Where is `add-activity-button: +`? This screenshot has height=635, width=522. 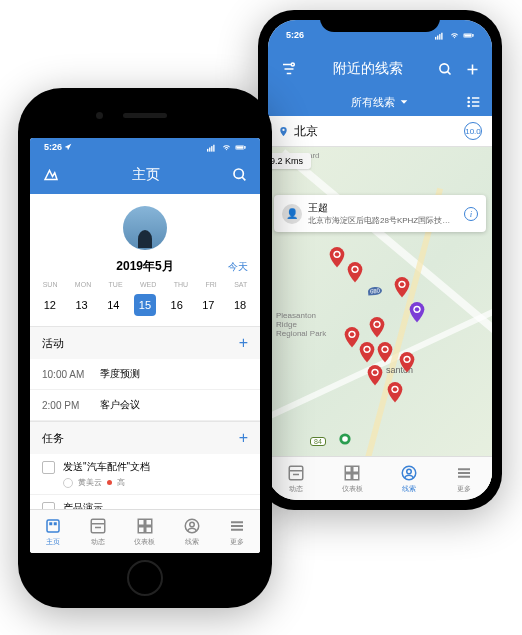
add-activity-button: + is located at coordinates (244, 343).